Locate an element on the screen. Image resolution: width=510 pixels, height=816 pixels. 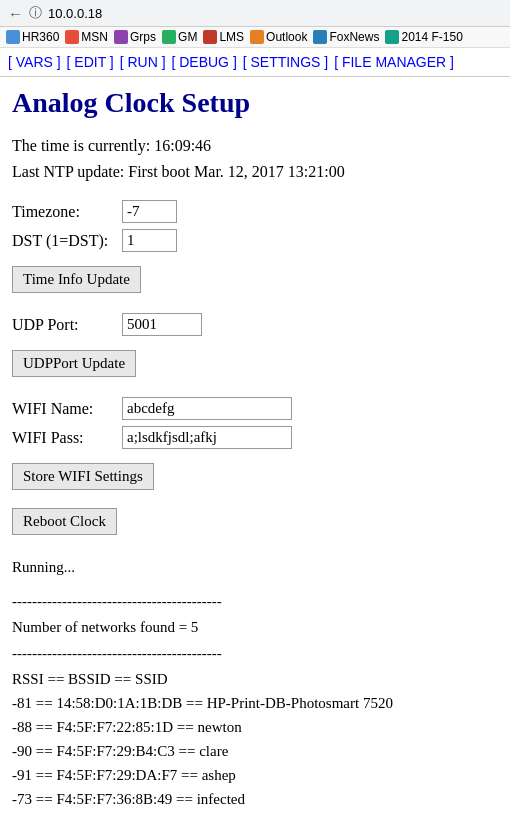
browser-bar: ← ⓘ 10.0.0.18 is located at coordinates (255, 14).